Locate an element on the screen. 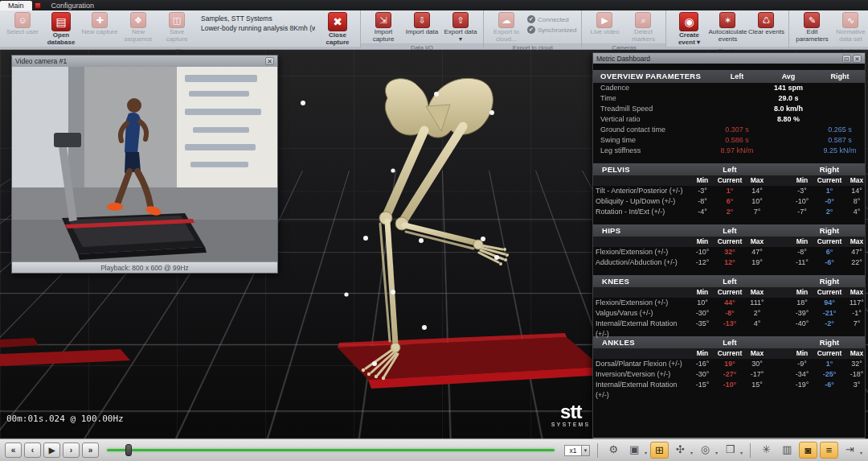 The height and width of the screenshot is (461, 868). viewport-layout-icon: ❒ is located at coordinates (730, 451).